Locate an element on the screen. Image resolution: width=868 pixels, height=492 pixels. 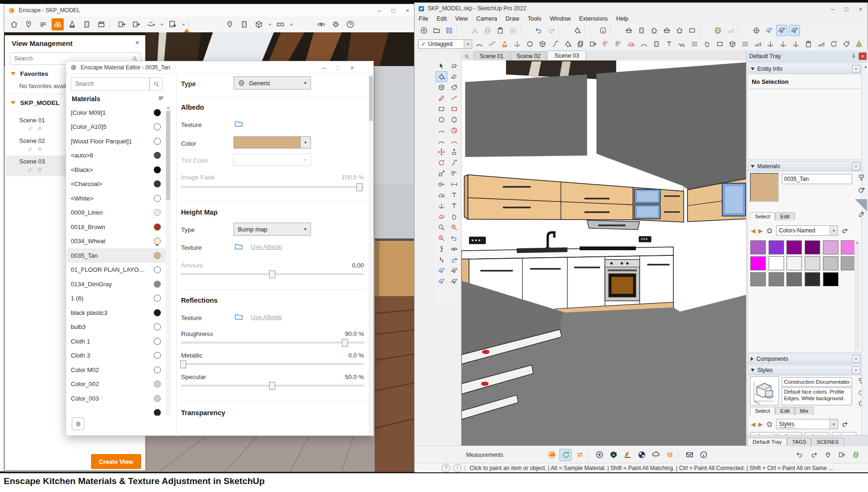
two-point-arc-icon is located at coordinates (442, 130).